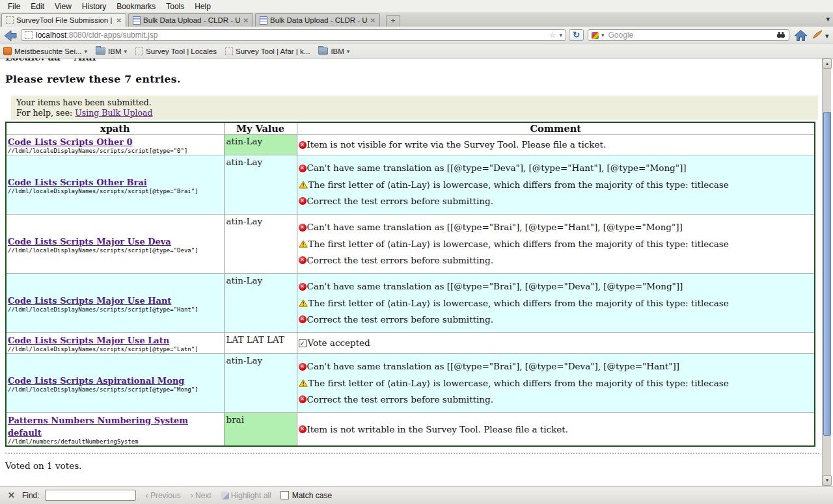 The image size is (833, 504). Describe the element at coordinates (46, 51) in the screenshot. I see `bookmark-item: Meistbesuchte Sei...▾` at that location.